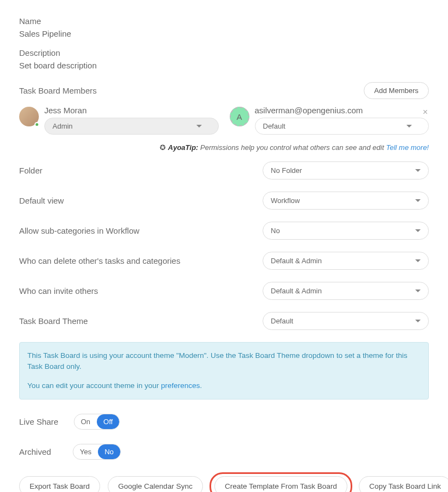 Image resolution: width=448 pixels, height=492 pixels. Describe the element at coordinates (108, 421) in the screenshot. I see `live-share-off: Off` at that location.